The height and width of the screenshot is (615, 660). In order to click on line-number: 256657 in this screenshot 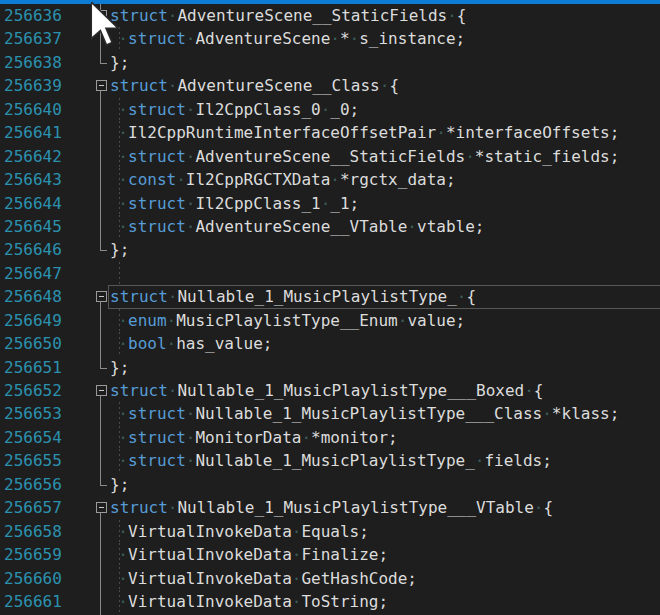, I will do `click(33, 508)`.